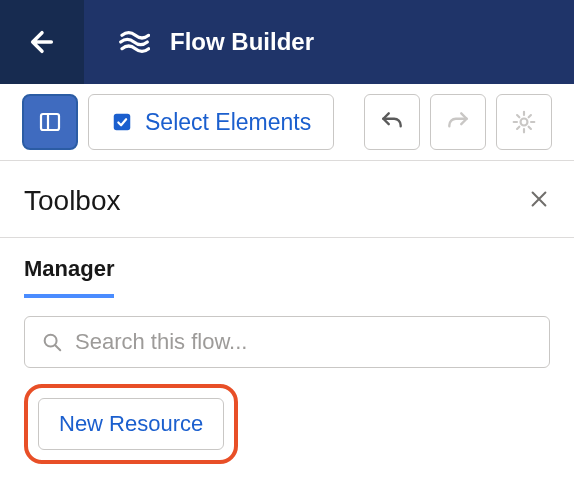  I want to click on toolbox-tabs: Manager, so click(287, 268).